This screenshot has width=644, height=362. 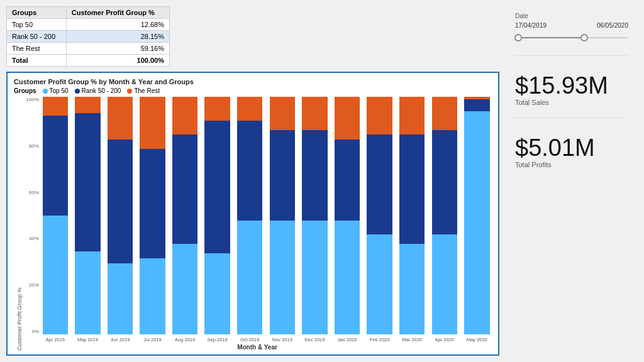 I want to click on col-header-groups: Groups, so click(x=36, y=13).